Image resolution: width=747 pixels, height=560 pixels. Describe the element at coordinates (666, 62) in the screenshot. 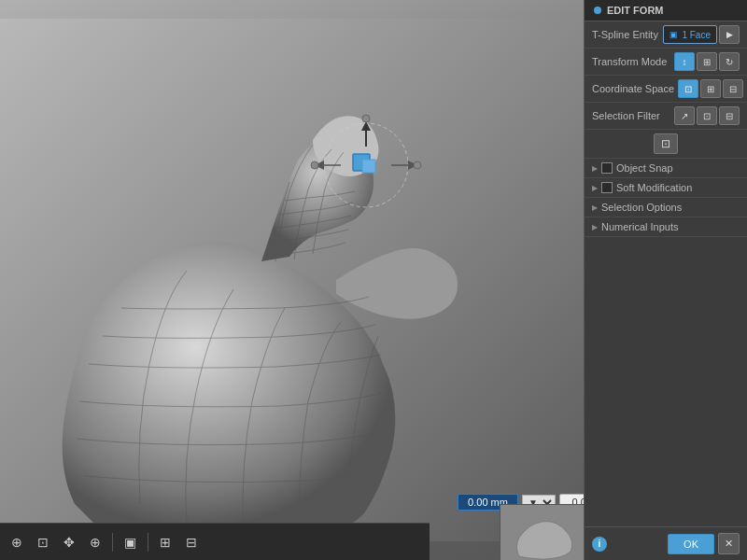

I see `transform-mode-row: Transform Mode ↕ ⊞ ↻` at that location.